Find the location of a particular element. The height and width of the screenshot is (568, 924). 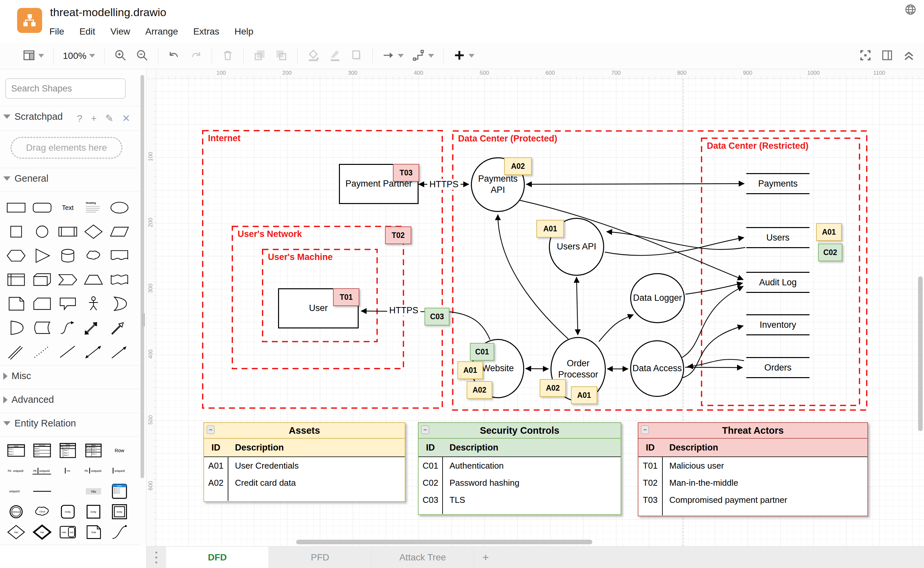

shape-er-pk-uid-div: PKuniqueId is located at coordinates (42, 471).